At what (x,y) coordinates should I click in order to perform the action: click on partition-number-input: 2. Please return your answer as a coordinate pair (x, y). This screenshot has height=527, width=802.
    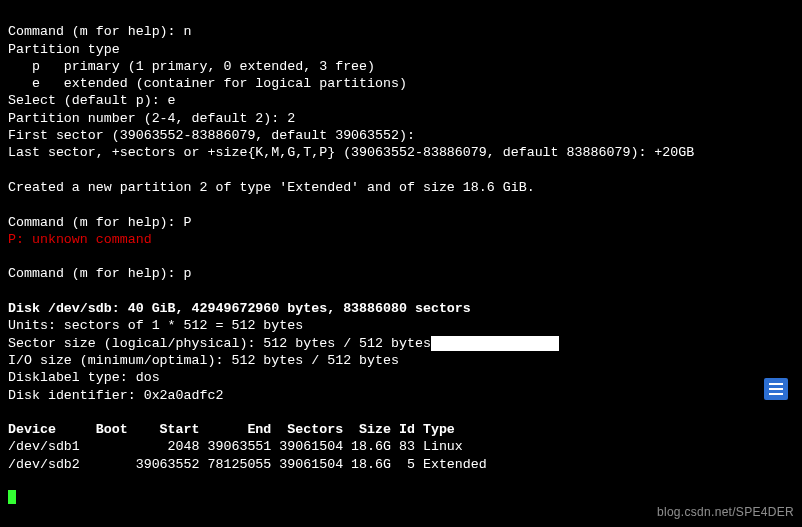
    Looking at the image, I should click on (291, 118).